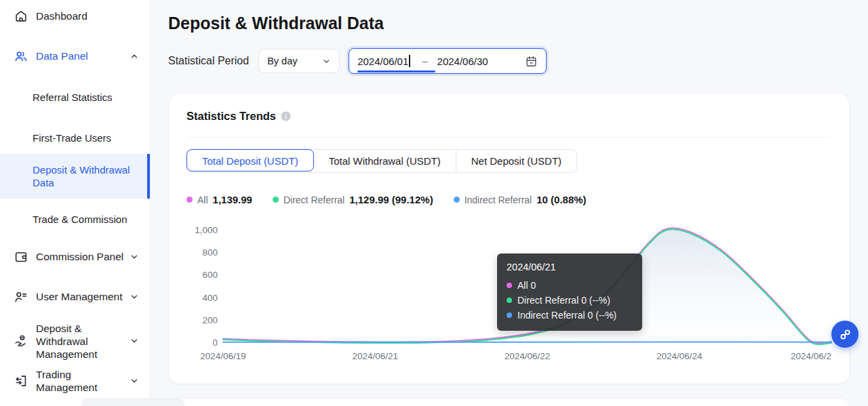  Describe the element at coordinates (299, 61) in the screenshot. I see `period-select: By day` at that location.